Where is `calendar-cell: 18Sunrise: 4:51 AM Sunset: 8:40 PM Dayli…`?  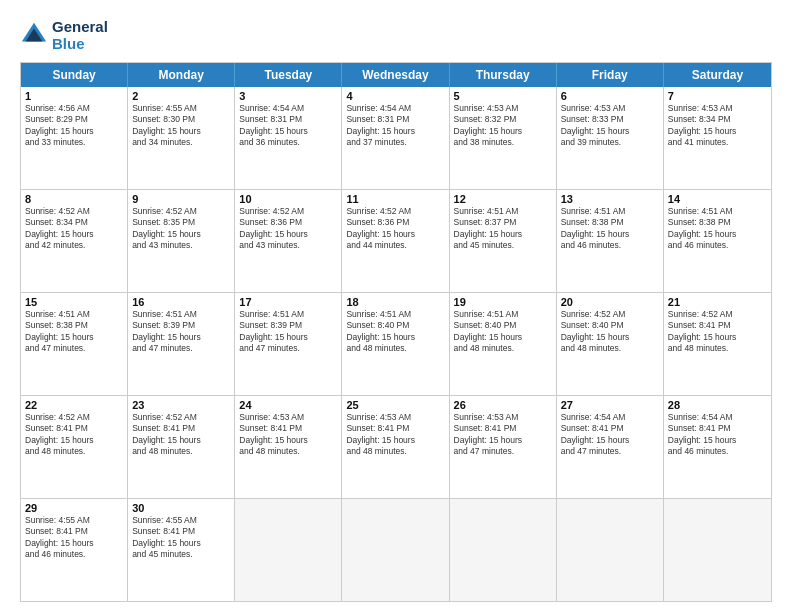
calendar-cell: 18Sunrise: 4:51 AM Sunset: 8:40 PM Dayli… is located at coordinates (396, 344).